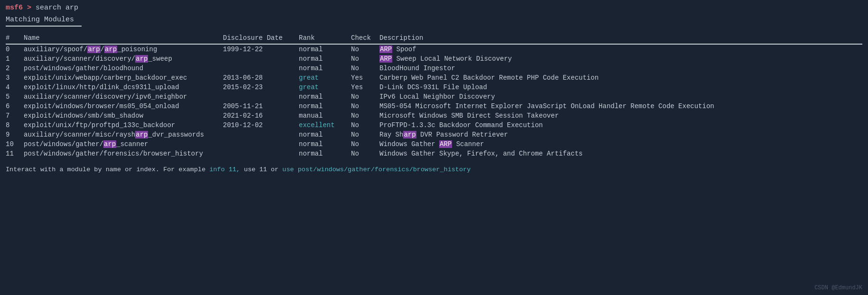 Image resolution: width=868 pixels, height=295 pixels. I want to click on cell-name: exploit/unix/webapp/carberp_backdoor_exe…, so click(123, 78).